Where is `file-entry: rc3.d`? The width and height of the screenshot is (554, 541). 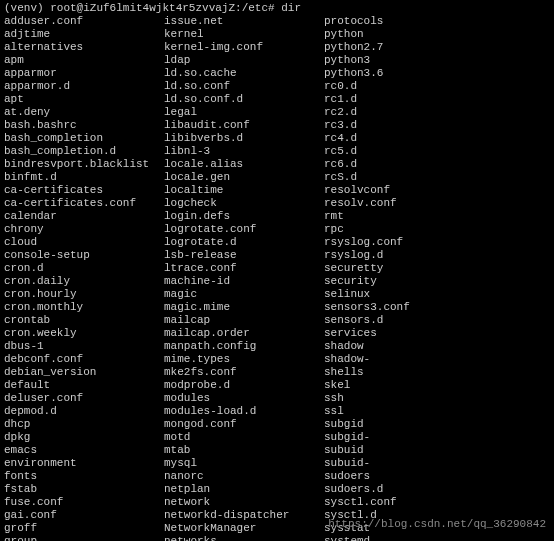
file-entry: rc3.d is located at coordinates (404, 126).